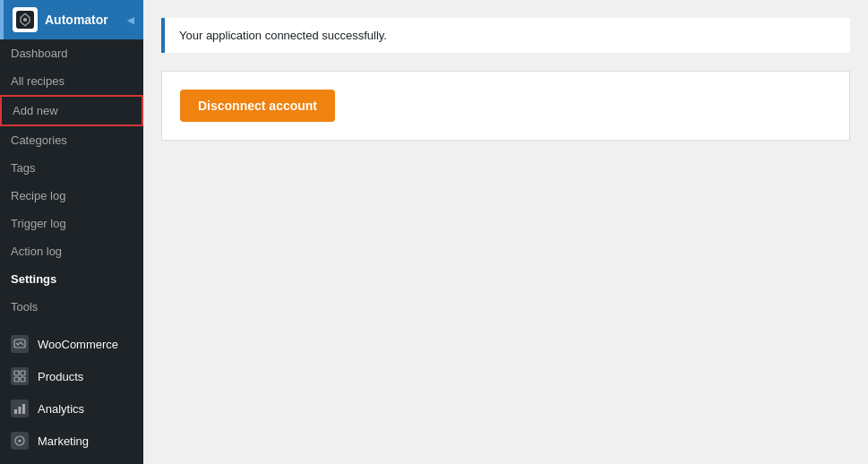 Image resolution: width=868 pixels, height=464 pixels. Describe the element at coordinates (72, 344) in the screenshot. I see `sidebar-item-woocommerce: WooCommerce` at that location.